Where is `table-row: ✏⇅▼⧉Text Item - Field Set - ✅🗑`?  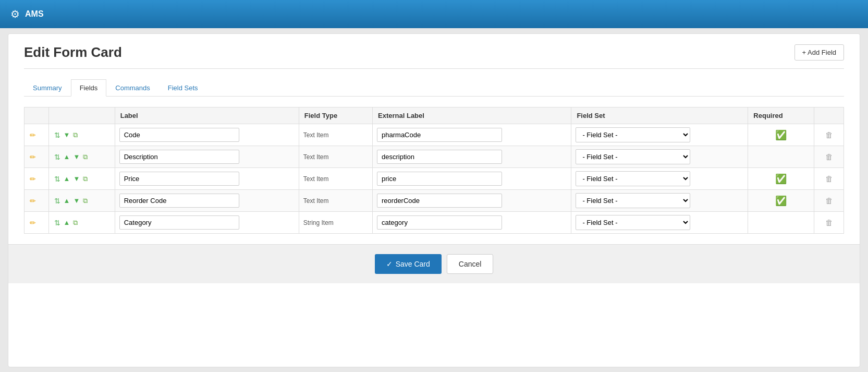 table-row: ✏⇅▼⧉Text Item - Field Set - ✅🗑 is located at coordinates (434, 135).